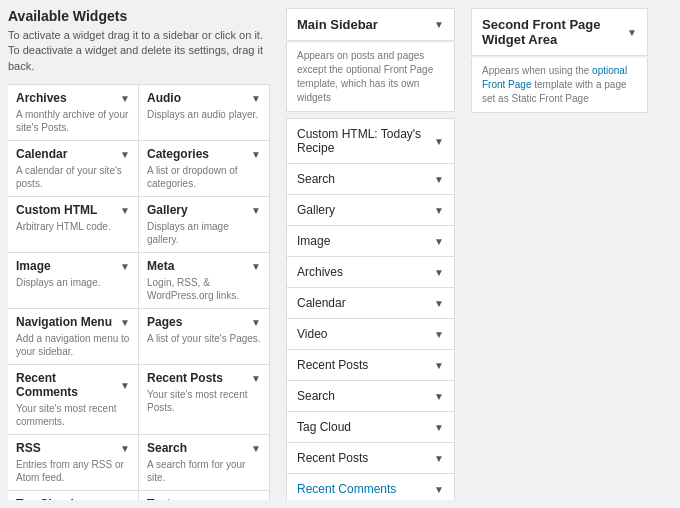 The width and height of the screenshot is (680, 508). What do you see at coordinates (370, 78) in the screenshot?
I see `main-sidebar-description: Appears on posts and pages except the op…` at bounding box center [370, 78].